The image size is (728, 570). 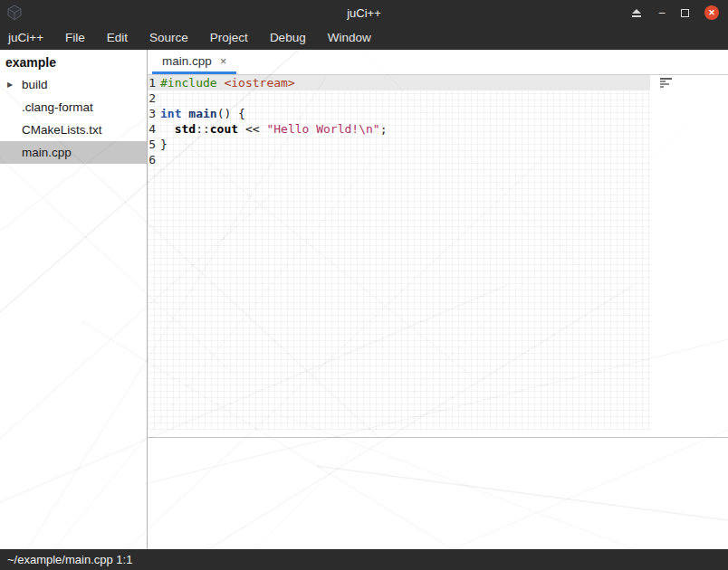 What do you see at coordinates (712, 13) in the screenshot?
I see `close-button: ✕` at bounding box center [712, 13].